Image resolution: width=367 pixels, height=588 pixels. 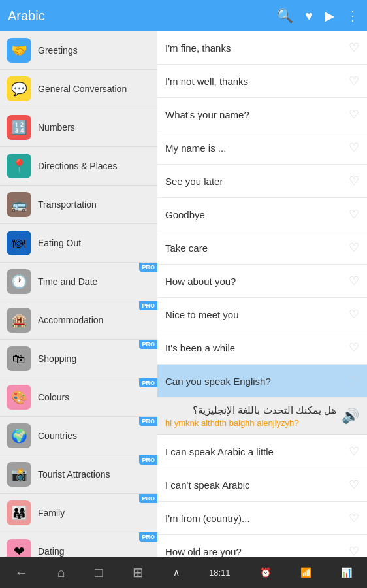 I want to click on numbers-label: Numbers, so click(x=56, y=128).